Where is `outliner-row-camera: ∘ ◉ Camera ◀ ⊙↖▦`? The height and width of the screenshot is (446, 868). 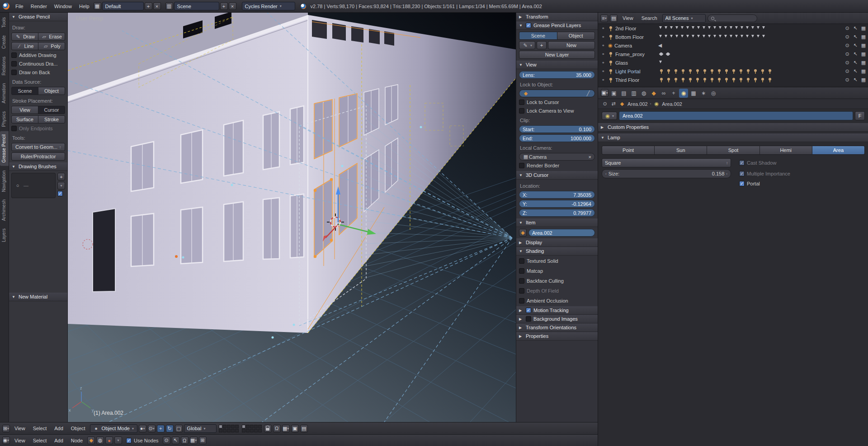 outliner-row-camera: ∘ ◉ Camera ◀ ⊙↖▦ is located at coordinates (733, 45).